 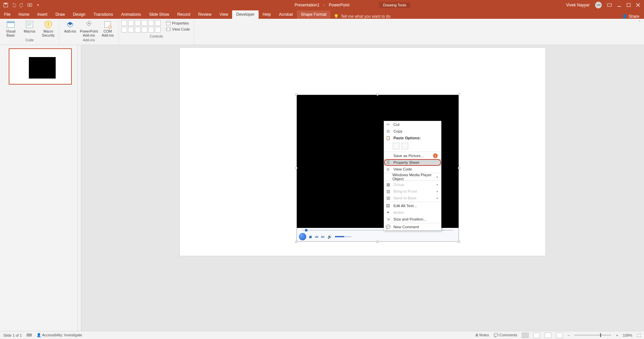 I want to click on zoom-in-icon: +, so click(x=617, y=335).